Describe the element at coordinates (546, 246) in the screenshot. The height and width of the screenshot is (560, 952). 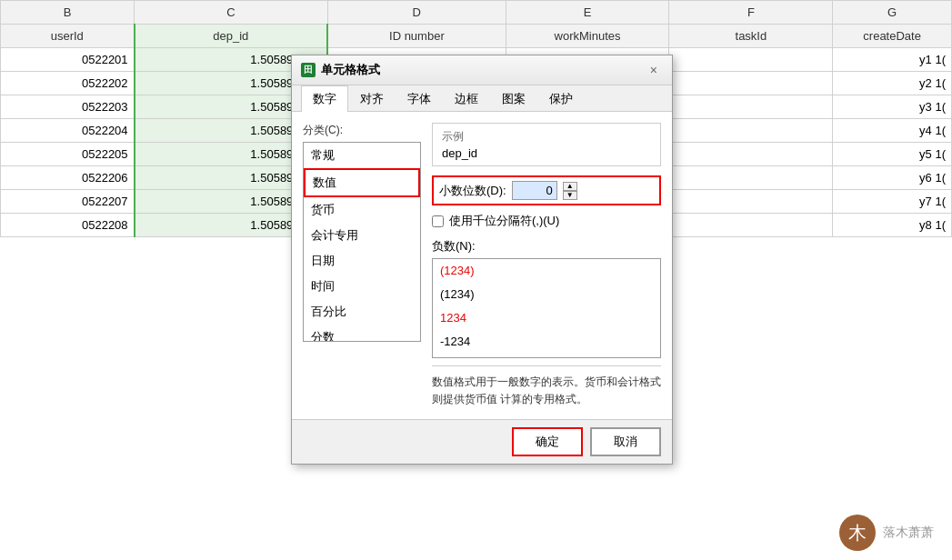
I see `negative-label: 负数(N):` at that location.